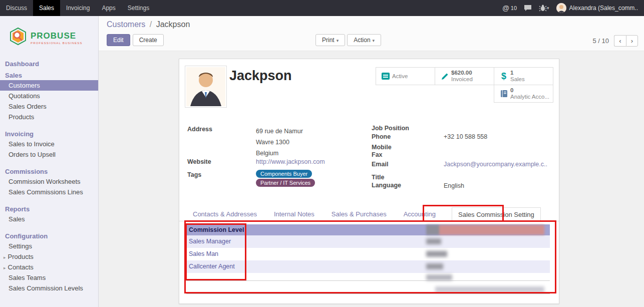 Image resolution: width=644 pixels, height=307 pixels. I want to click on menu-apps: Apps, so click(108, 8).